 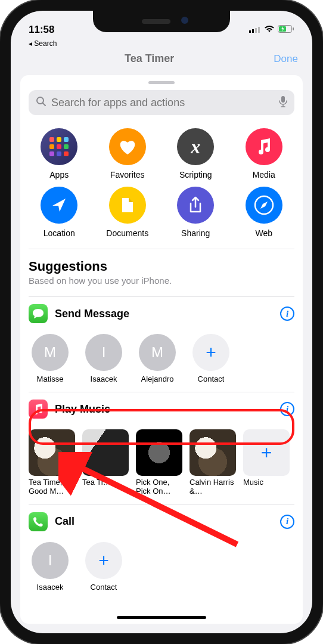 I want to click on share-icon, so click(x=195, y=205).